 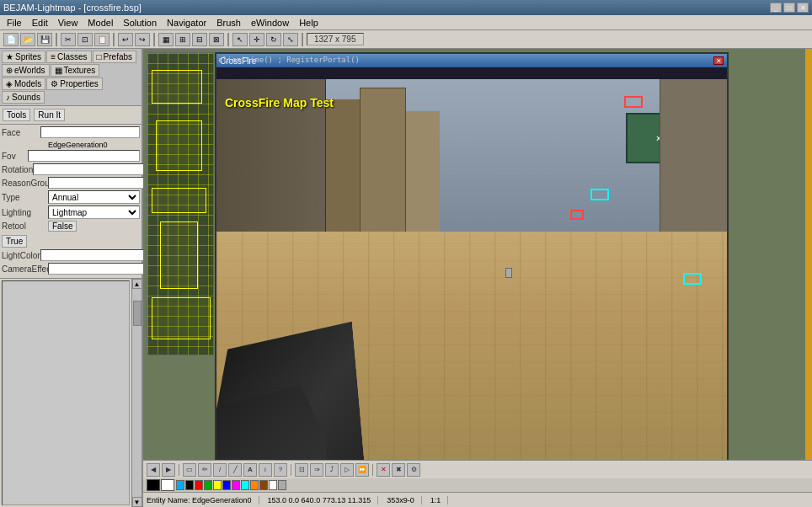 What do you see at coordinates (69, 57) in the screenshot?
I see `tab-classes: ≡ Classes` at bounding box center [69, 57].